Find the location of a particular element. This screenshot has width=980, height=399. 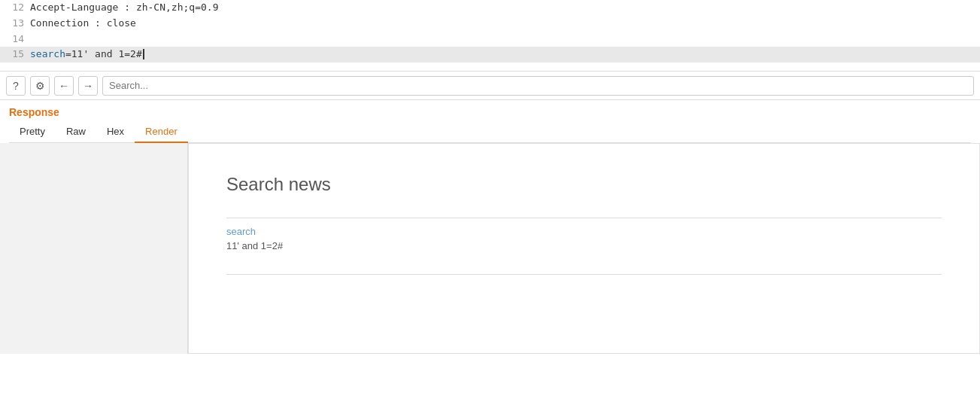

render-field-label: search is located at coordinates (584, 232).